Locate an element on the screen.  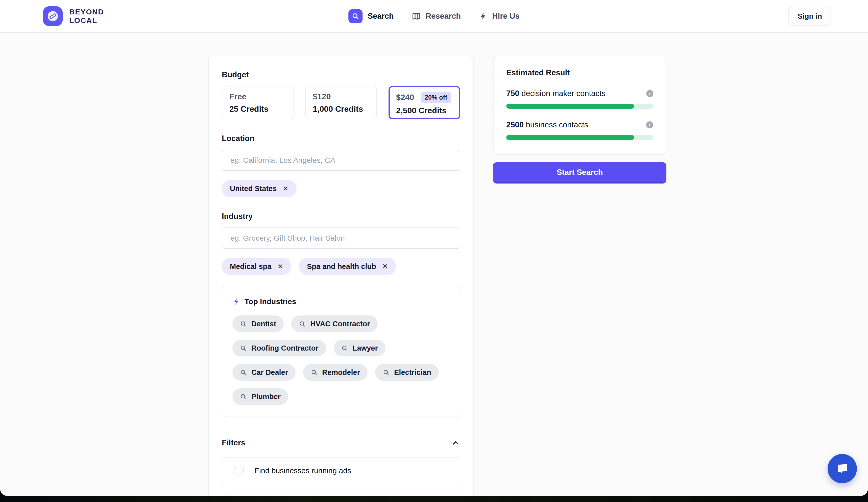
industry-chip-spa-health-club: Spa and health club ✕ is located at coordinates (348, 266).